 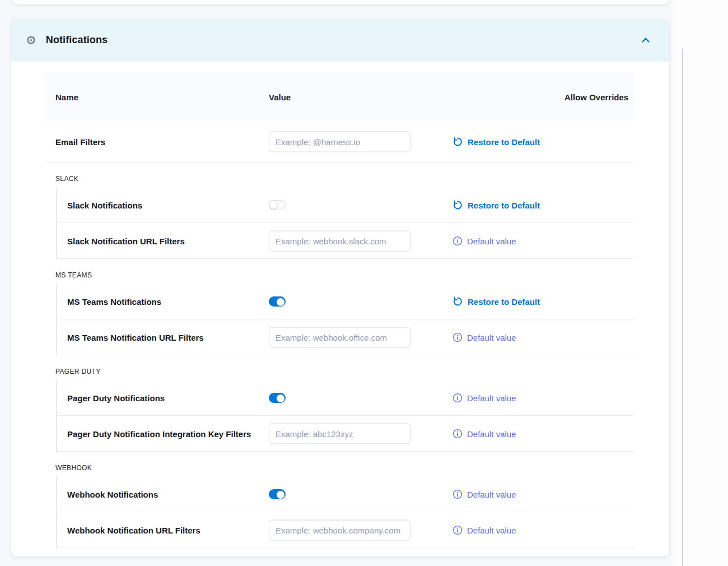 What do you see at coordinates (159, 434) in the screenshot?
I see `setting-name: Pager Duty Notification Integration Key …` at bounding box center [159, 434].